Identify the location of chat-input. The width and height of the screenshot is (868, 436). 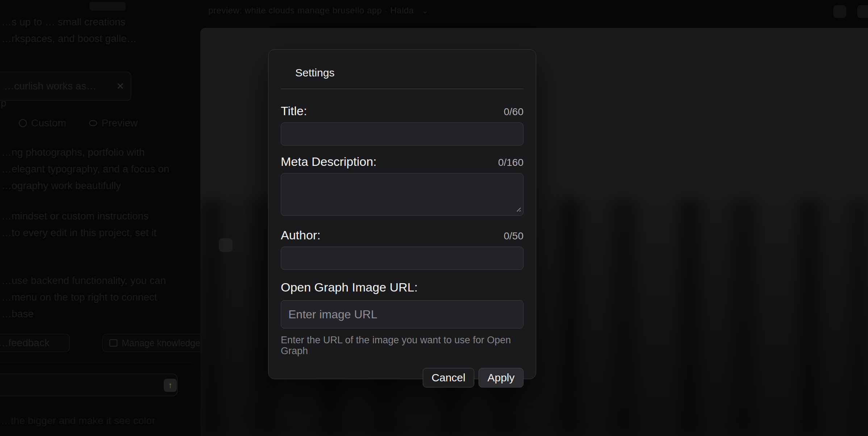
(89, 385).